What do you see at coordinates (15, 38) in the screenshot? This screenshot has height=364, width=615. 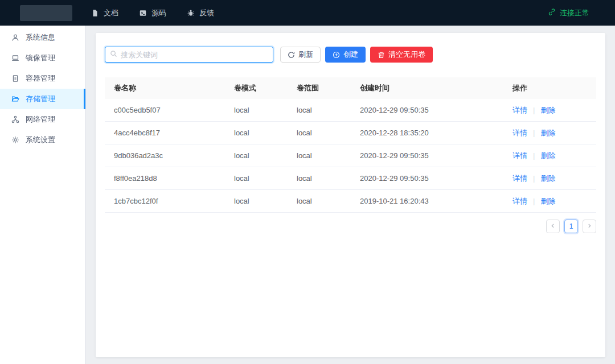 I see `user-icon` at bounding box center [15, 38].